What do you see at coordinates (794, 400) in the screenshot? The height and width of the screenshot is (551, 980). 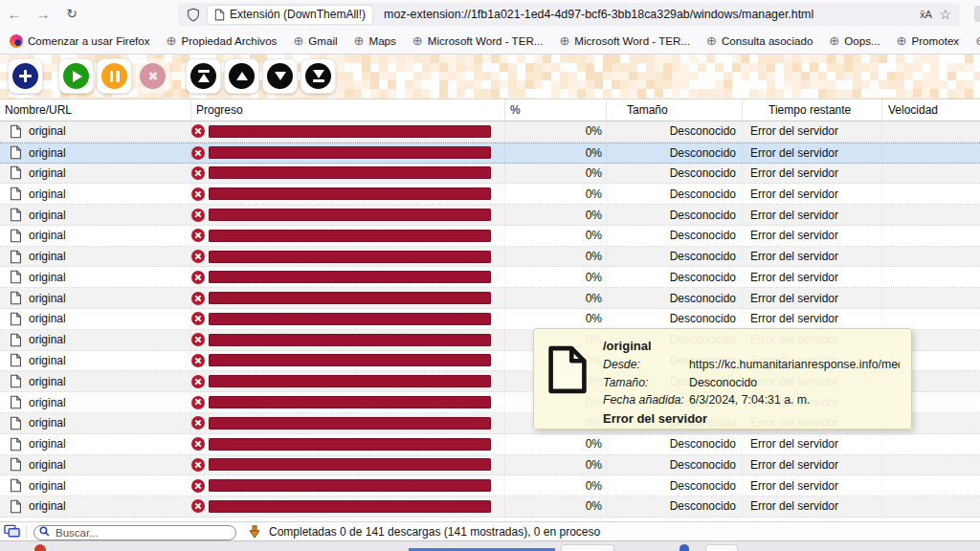 I see `tooltip-field-value: 6/3/2024, 7:04:31 a. m.` at bounding box center [794, 400].